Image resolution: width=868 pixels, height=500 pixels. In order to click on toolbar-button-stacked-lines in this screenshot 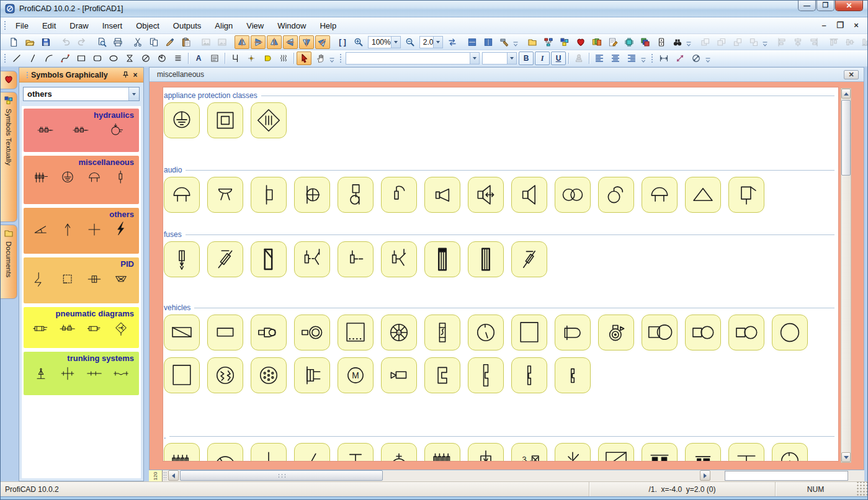, I will do `click(178, 58)`.